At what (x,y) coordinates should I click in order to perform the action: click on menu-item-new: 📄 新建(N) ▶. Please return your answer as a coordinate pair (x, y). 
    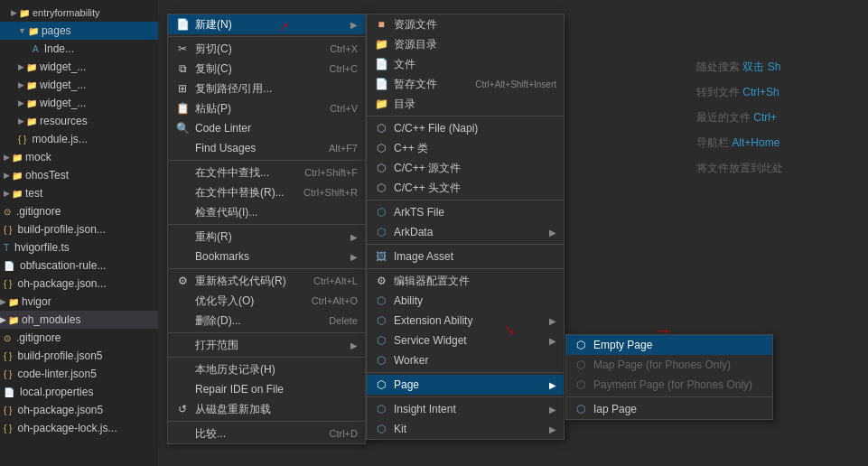
    Looking at the image, I should click on (266, 24).